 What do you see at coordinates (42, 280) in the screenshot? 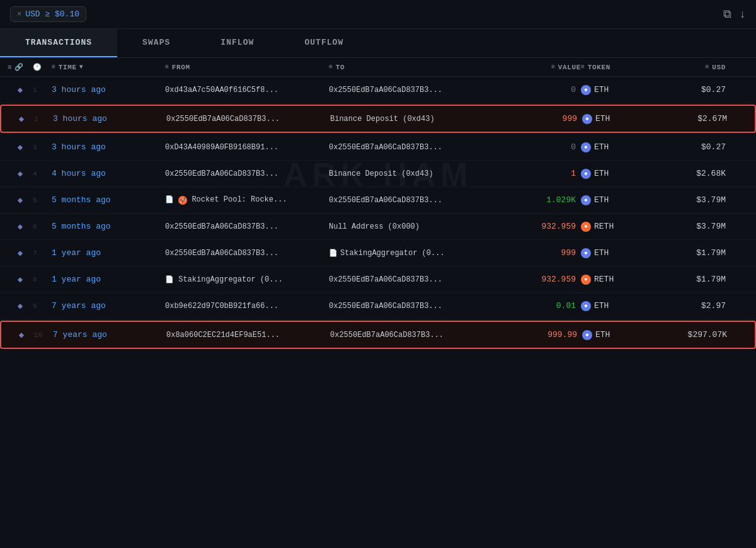
I see `row-index: 8` at bounding box center [42, 280].